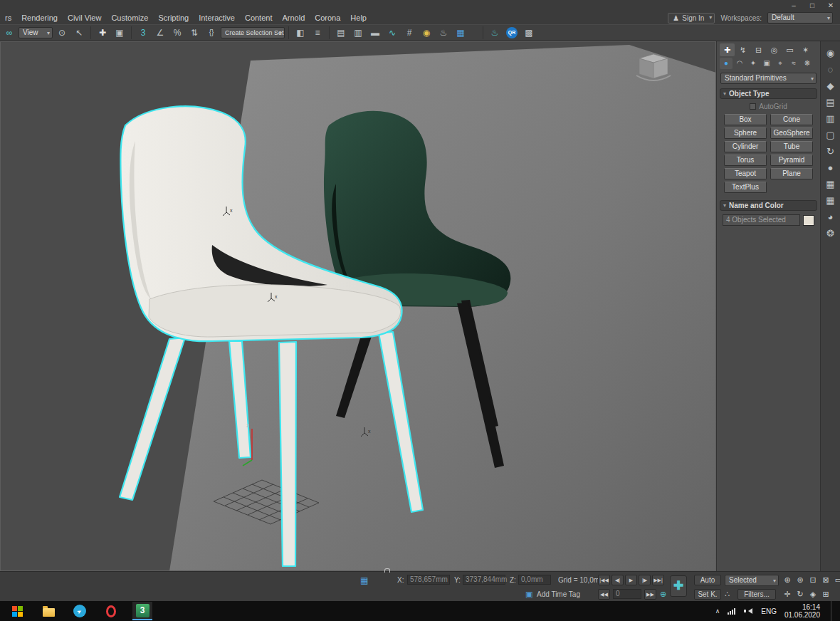 This screenshot has width=840, height=621. I want to click on select-and-move-icon: ✚, so click(103, 33).